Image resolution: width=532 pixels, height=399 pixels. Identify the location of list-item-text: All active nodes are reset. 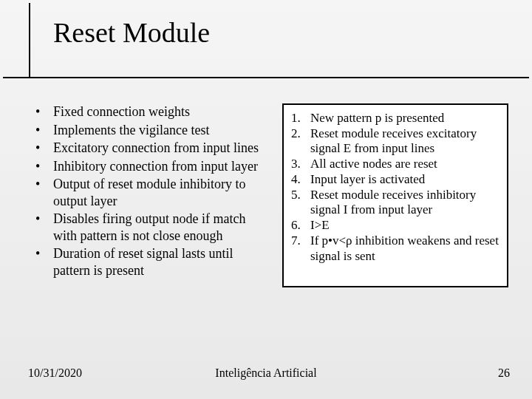
(374, 164).